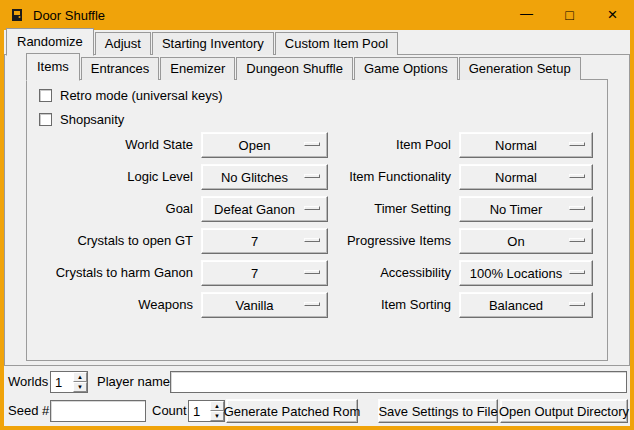 This screenshot has width=634, height=430. What do you see at coordinates (254, 306) in the screenshot?
I see `dropdown-value: Vanilla` at bounding box center [254, 306].